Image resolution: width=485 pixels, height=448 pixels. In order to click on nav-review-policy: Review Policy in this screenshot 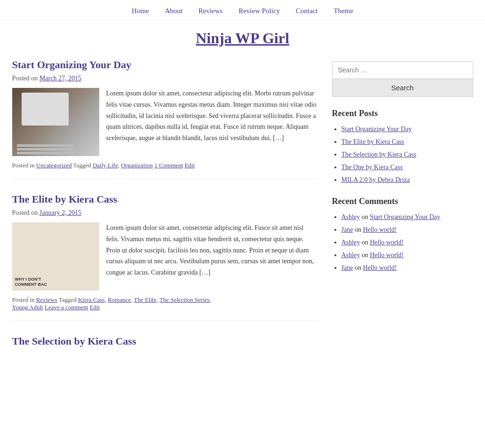, I will do `click(259, 11)`.